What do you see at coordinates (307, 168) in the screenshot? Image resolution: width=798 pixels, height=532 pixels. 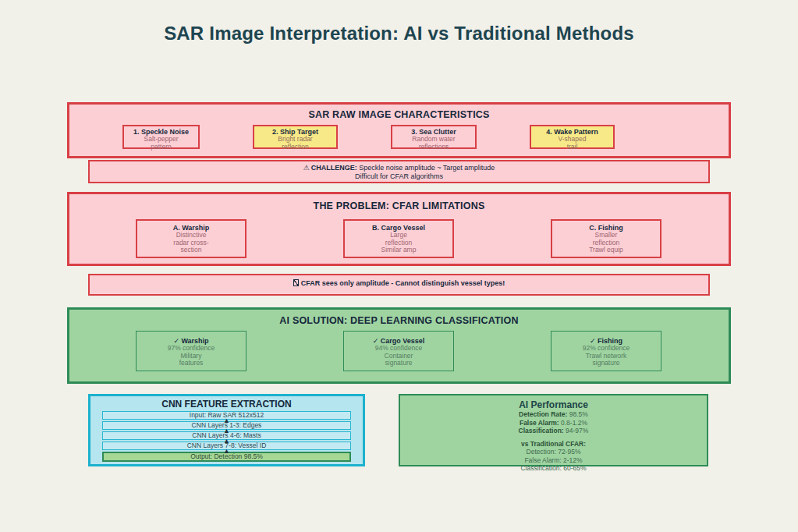 I see `warning-icon: ⚠` at bounding box center [307, 168].